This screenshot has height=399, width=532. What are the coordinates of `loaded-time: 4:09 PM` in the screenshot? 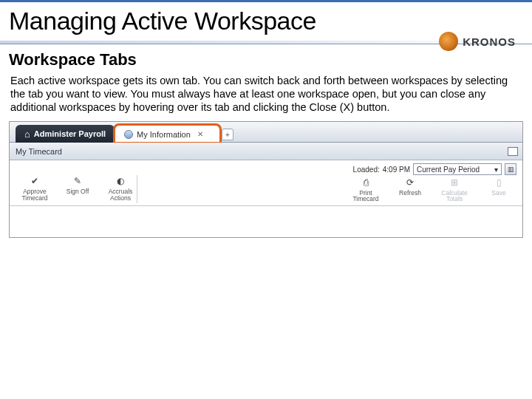 It's located at (396, 170).